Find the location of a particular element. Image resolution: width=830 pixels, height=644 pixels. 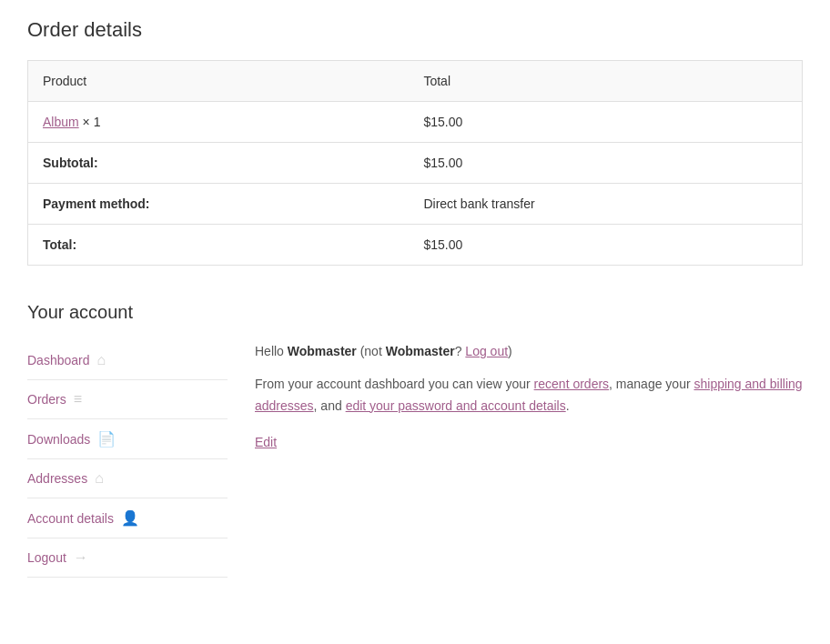

nav-item-dashboard: Dashboard⌂ is located at coordinates (127, 360).